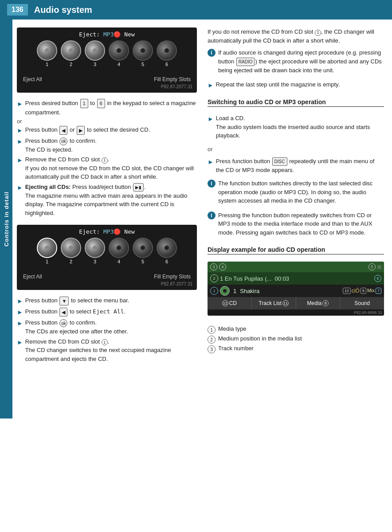  Describe the element at coordinates (296, 349) in the screenshot. I see `legend-item-3: 3 Track number` at that location.